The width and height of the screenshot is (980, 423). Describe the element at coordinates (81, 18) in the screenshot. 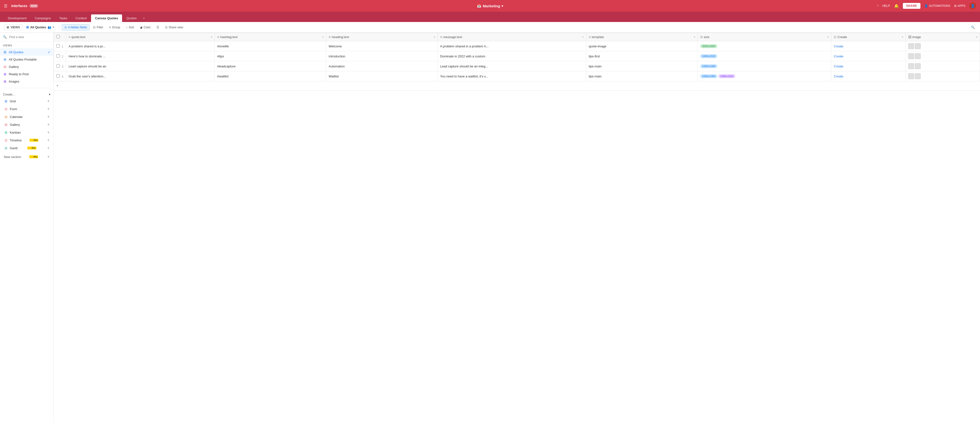

I see `tab-content: Content` at that location.